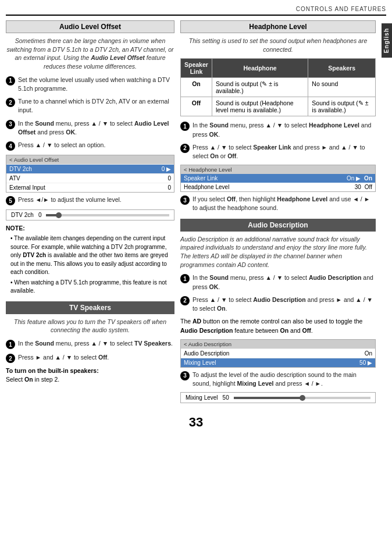 This screenshot has width=392, height=555. Describe the element at coordinates (278, 304) in the screenshot. I see `ad-step-2: 2 Press ▲ / ▼ to select Audio Descriptio…` at that location.